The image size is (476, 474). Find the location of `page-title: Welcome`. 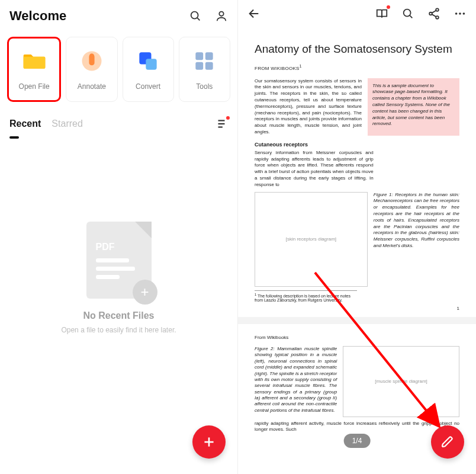

page-title: Welcome is located at coordinates (38, 16).